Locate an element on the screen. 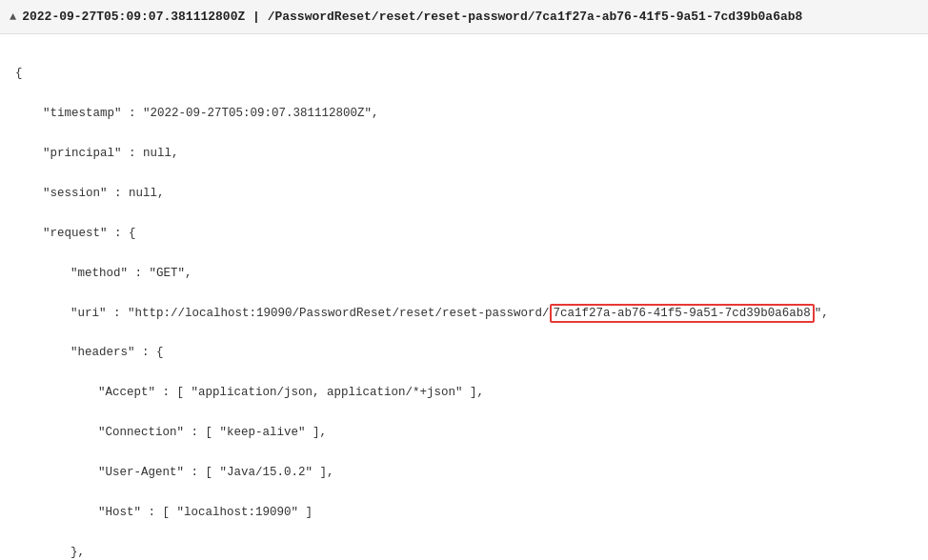 This screenshot has width=928, height=560. collapse-arrow-icon: ▲ is located at coordinates (13, 17).